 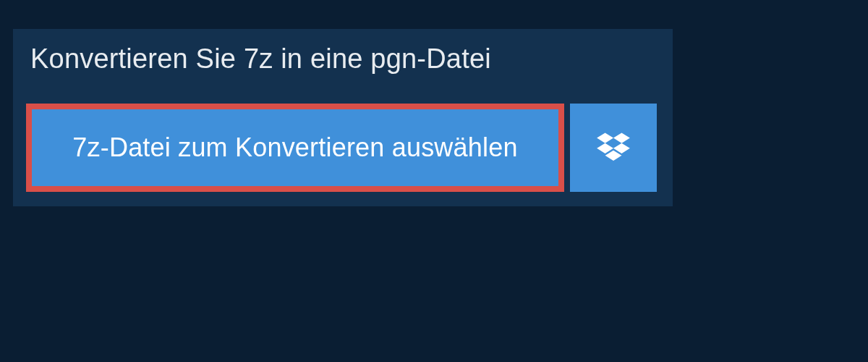 What do you see at coordinates (613, 148) in the screenshot?
I see `dropbox-button` at bounding box center [613, 148].